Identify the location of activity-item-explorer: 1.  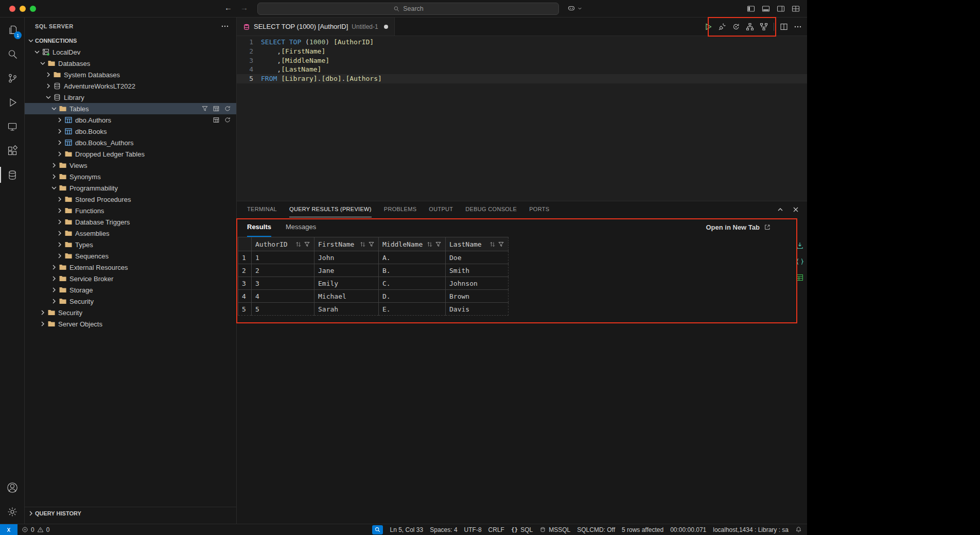
(12, 30).